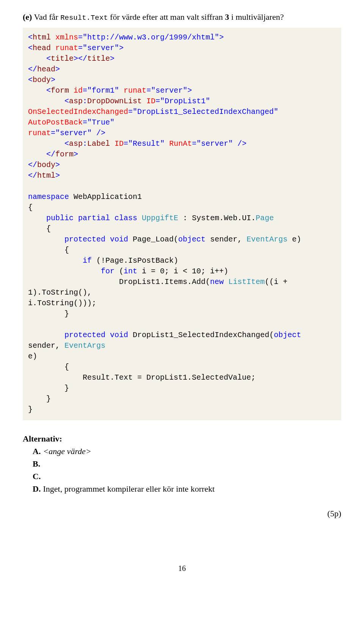 Image resolution: width=364 pixels, height=634 pixels. I want to click on alternatives: Alternativ: A. <ange värde> B. C. D. Ing…, so click(182, 464).